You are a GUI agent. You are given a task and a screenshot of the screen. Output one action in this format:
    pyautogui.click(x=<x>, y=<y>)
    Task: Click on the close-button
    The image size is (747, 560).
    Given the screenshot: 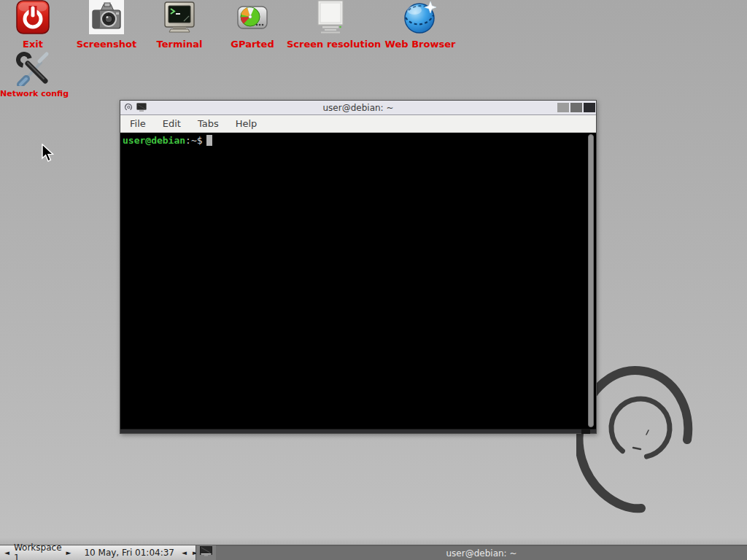 What is the action you would take?
    pyautogui.click(x=589, y=108)
    